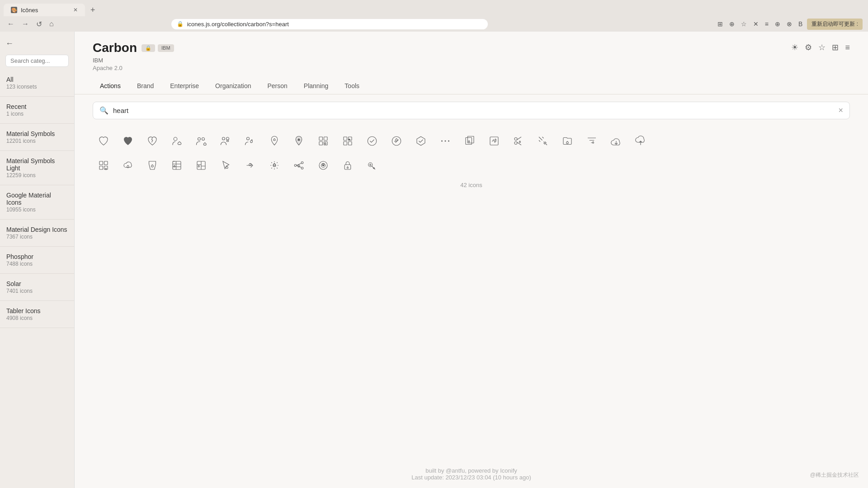 This screenshot has height=488, width=868. What do you see at coordinates (274, 165) in the screenshot?
I see `icon-gear-heart` at bounding box center [274, 165].